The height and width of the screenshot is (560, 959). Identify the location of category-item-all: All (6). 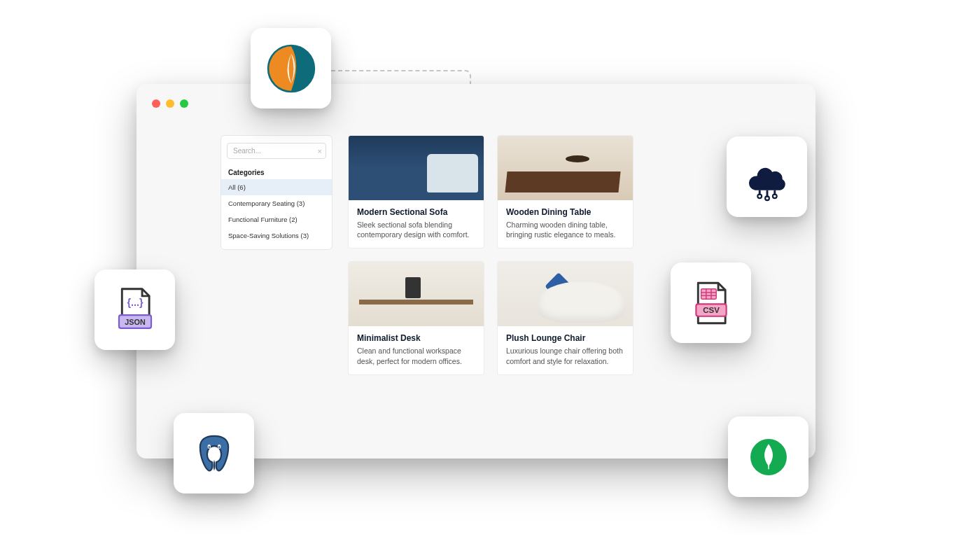
(276, 188).